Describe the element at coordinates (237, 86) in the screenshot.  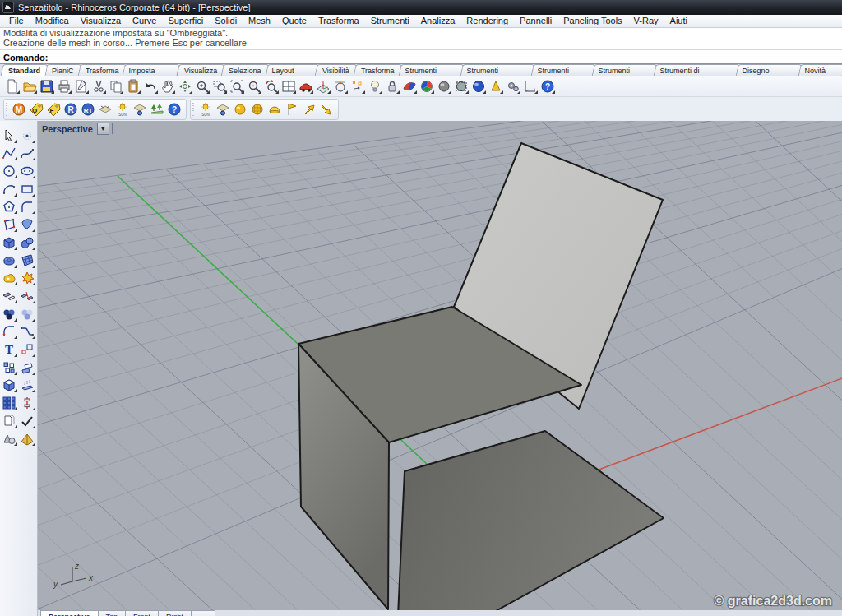
I see `zoom-extents-icon` at that location.